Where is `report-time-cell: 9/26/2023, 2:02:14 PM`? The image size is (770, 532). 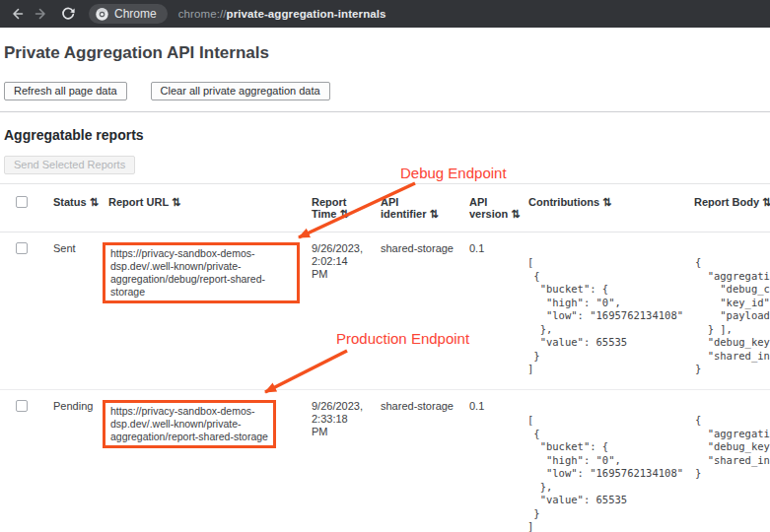 report-time-cell: 9/26/2023, 2:02:14 PM is located at coordinates (340, 262).